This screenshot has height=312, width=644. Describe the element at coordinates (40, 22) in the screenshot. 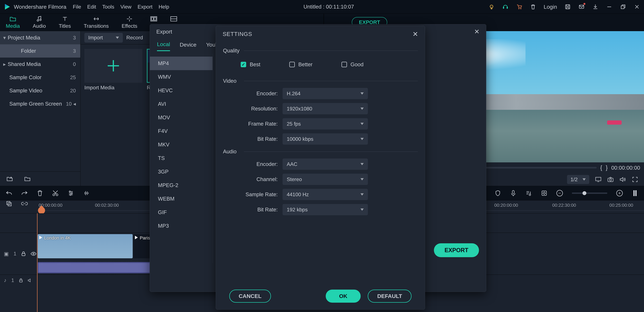

I see `tab-audio: Audio` at that location.